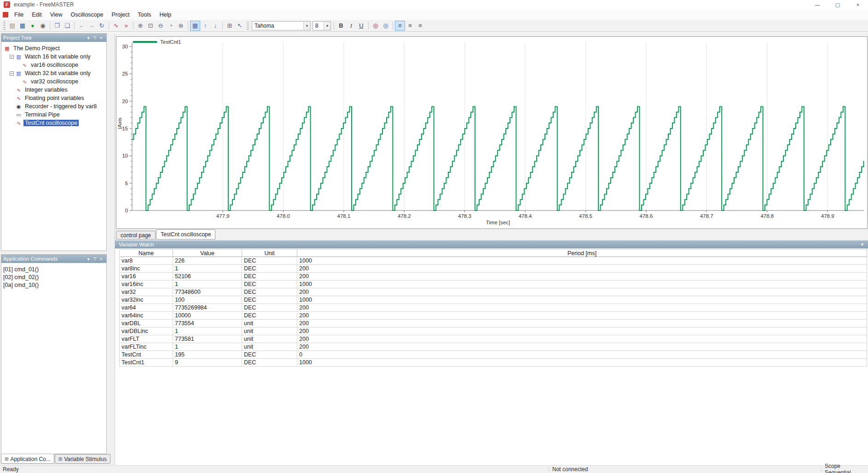 The width and height of the screenshot is (868, 473). I want to click on watch-row-var64: var647735269984DEC200, so click(493, 308).